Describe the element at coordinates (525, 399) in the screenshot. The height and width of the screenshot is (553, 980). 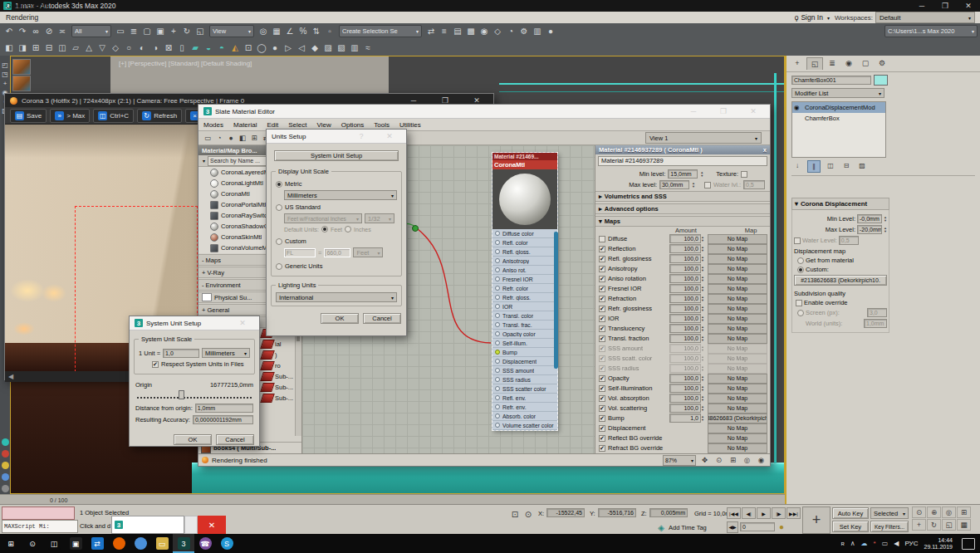
I see `node-input-slot: Refl. env.` at that location.